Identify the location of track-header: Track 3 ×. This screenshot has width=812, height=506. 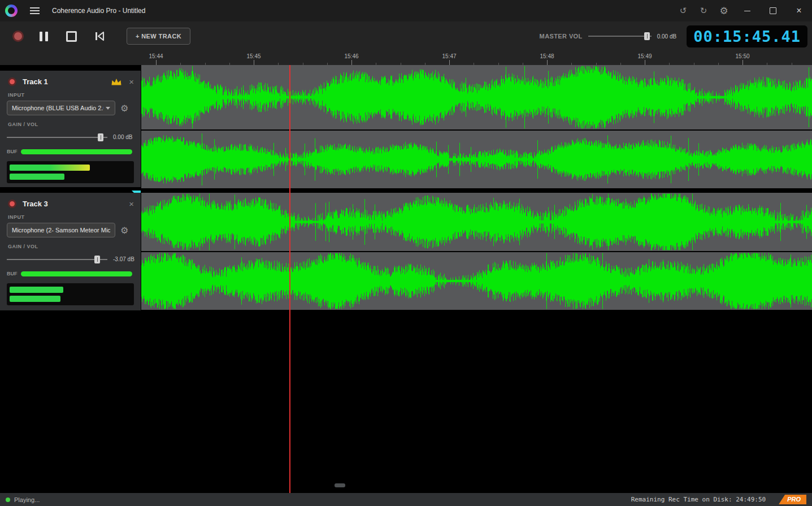
(70, 200).